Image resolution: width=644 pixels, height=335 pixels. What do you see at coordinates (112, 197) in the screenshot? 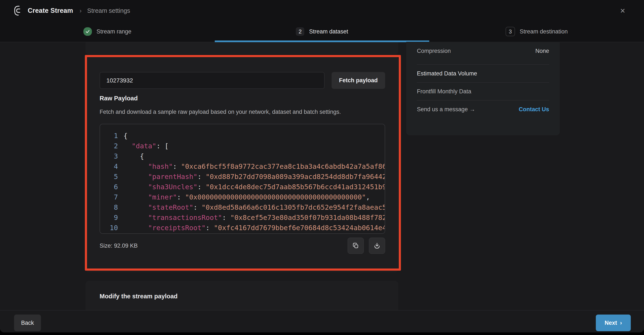
I see `line-number: 7` at bounding box center [112, 197].